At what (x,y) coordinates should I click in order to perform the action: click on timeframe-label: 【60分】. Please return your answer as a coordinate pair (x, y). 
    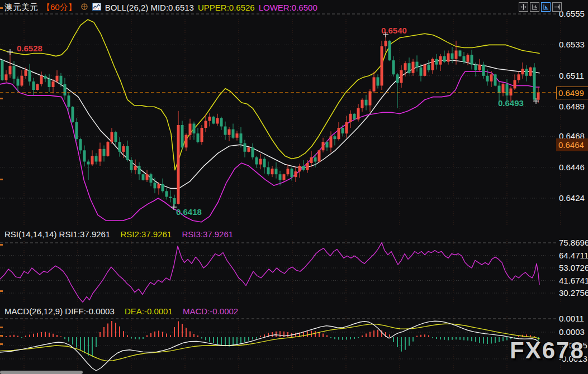
    Looking at the image, I should click on (59, 8).